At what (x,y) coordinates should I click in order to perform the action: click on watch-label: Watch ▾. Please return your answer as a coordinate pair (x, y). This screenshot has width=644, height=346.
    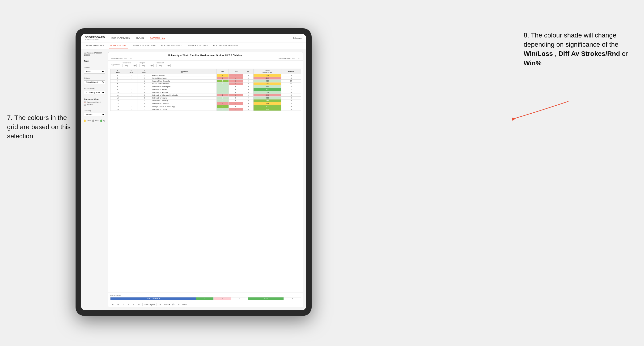
    Looking at the image, I should click on (167, 305).